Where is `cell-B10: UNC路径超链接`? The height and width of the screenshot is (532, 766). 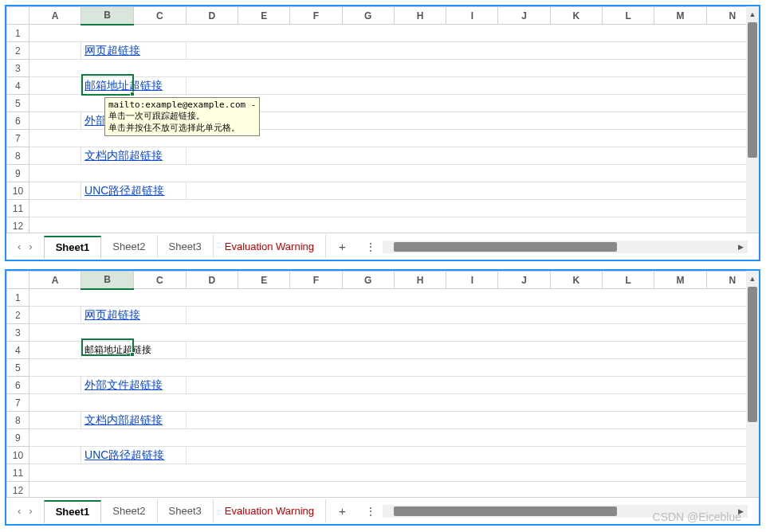 cell-B10: UNC路径超链接 is located at coordinates (134, 456).